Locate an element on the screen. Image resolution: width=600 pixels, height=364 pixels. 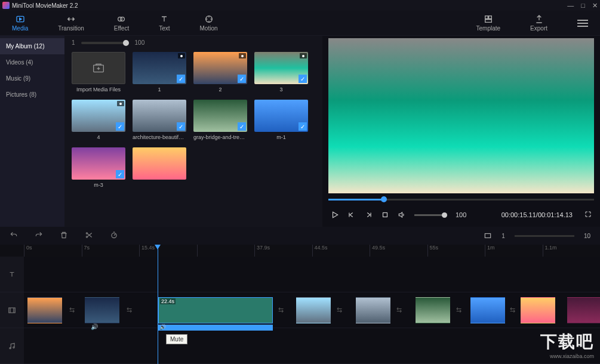
minimize-button: — is located at coordinates (571, 6).